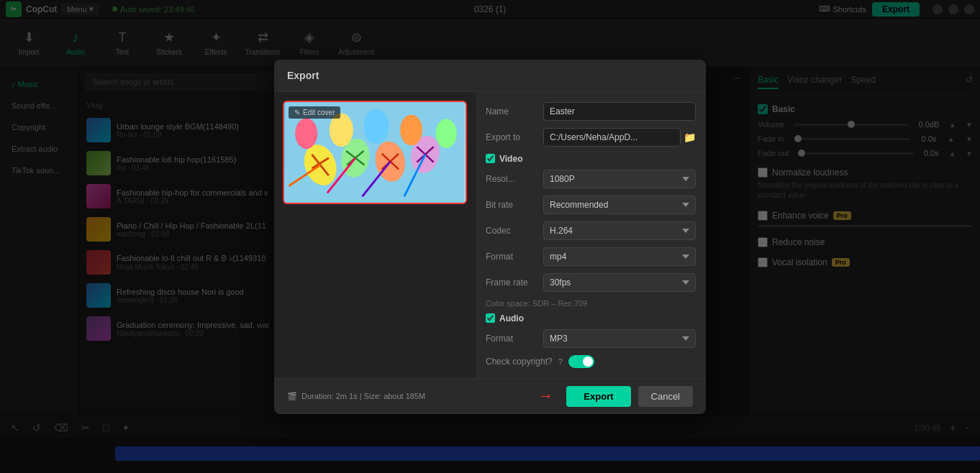  I want to click on preview-image: ✎ Edit cover, so click(375, 152).